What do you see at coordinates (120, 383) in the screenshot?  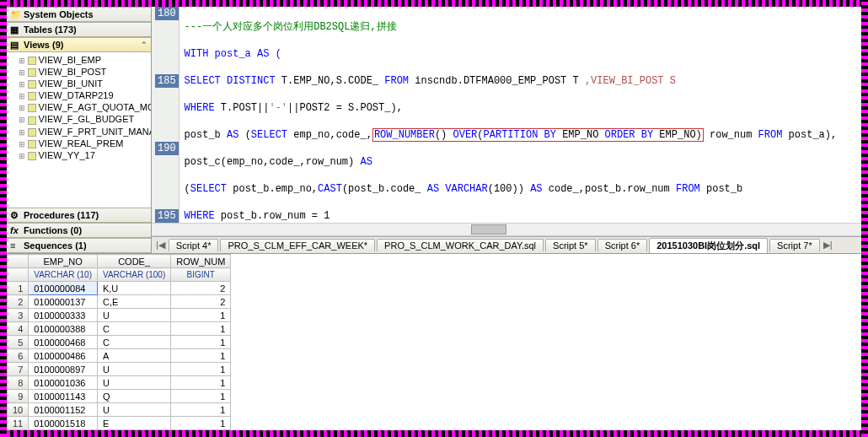 I see `table-row: 8 0100001036 U 1` at bounding box center [120, 383].